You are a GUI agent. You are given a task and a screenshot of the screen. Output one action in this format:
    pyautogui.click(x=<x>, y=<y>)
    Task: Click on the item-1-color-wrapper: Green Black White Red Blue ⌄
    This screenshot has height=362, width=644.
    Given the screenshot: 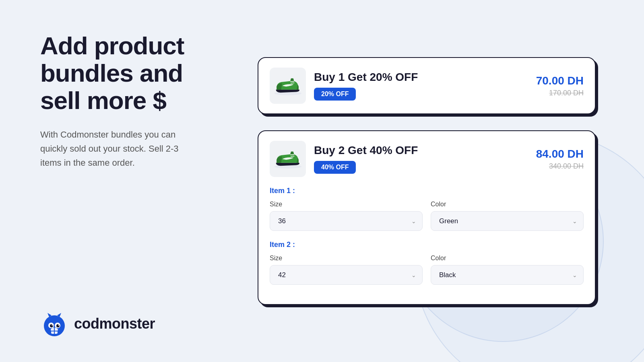 What is the action you would take?
    pyautogui.click(x=507, y=221)
    